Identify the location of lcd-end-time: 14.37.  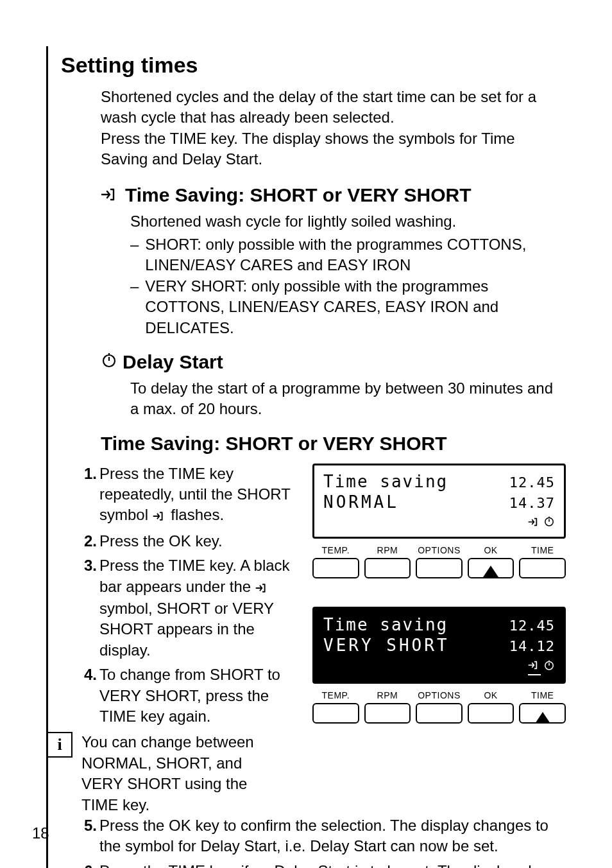
(532, 503).